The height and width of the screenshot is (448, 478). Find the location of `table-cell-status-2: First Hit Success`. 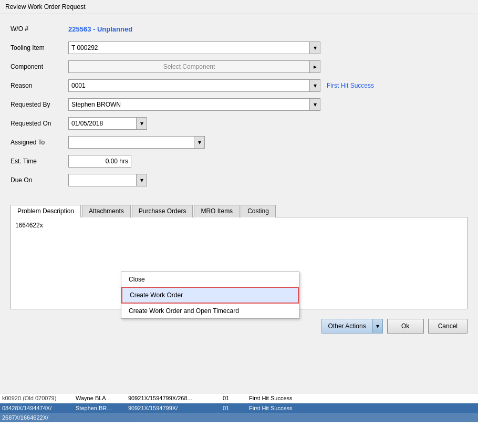

table-cell-status-2: First Hit Success is located at coordinates (362, 408).